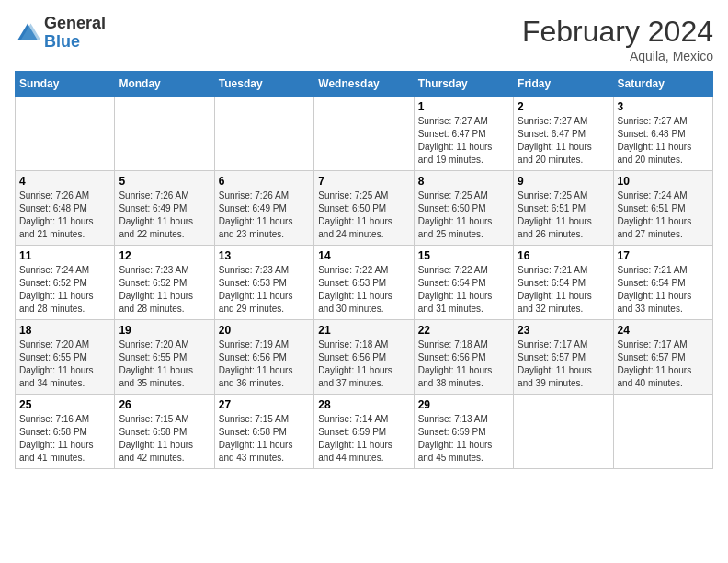 This screenshot has width=728, height=563. Describe the element at coordinates (364, 85) in the screenshot. I see `calendar-header: SundayMondayTuesdayWednesdayThursdayFrid…` at that location.